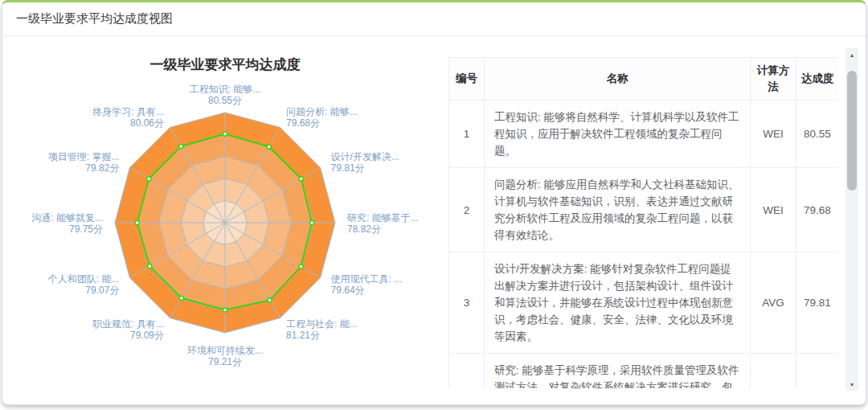 This screenshot has width=868, height=410. What do you see at coordinates (617, 371) in the screenshot?
I see `cell-name: 研究: 能够基于科学原理，采用软件质量管理及软件测试方法，对复杂软件系统解决方案…` at bounding box center [617, 371].